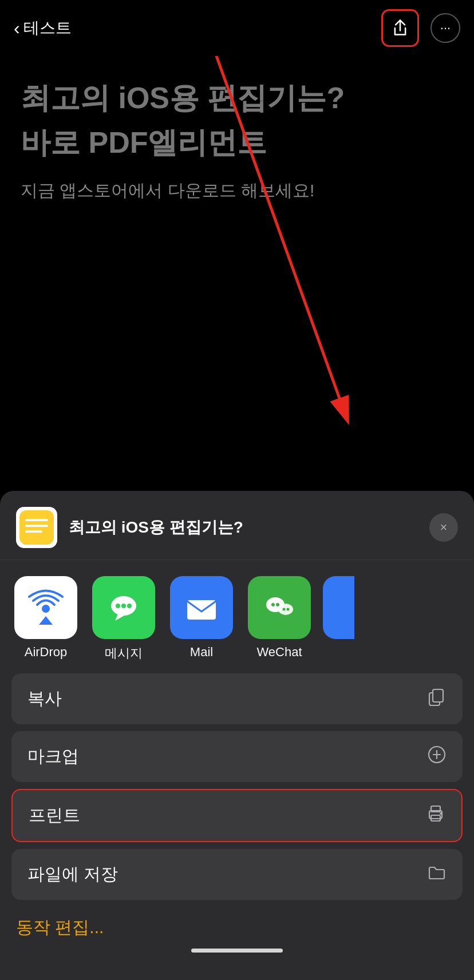  I want to click on print-icon, so click(436, 816).